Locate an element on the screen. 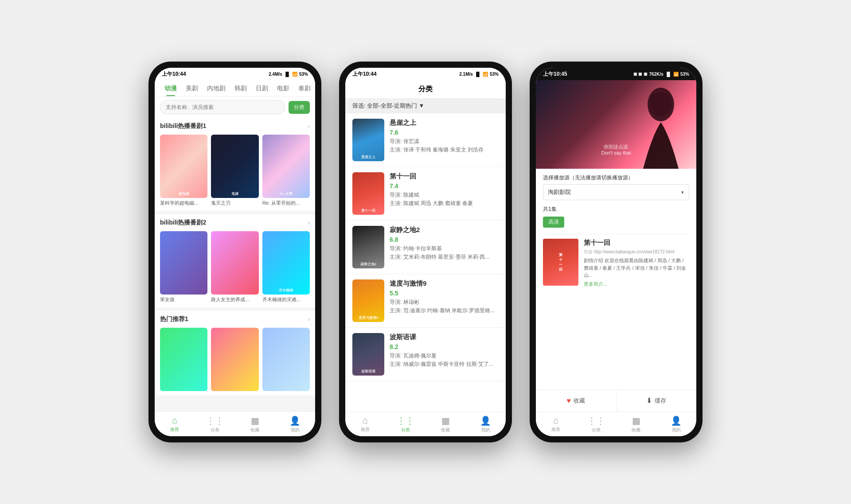 Image resolution: width=851 pixels, height=504 pixels. bottom-nav2-recommend: ⌂ 推荐 is located at coordinates (365, 424).